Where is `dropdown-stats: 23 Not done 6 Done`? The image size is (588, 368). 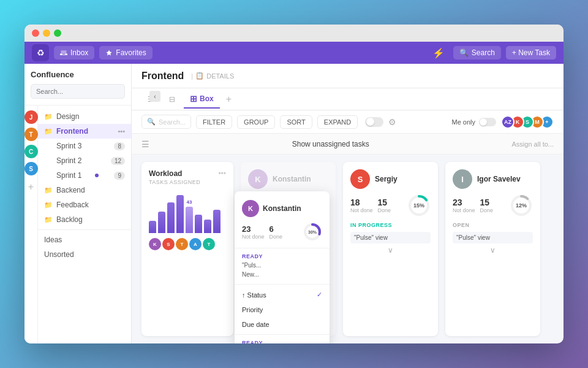
dropdown-stats: 23 Not done 6 Done is located at coordinates (282, 234).